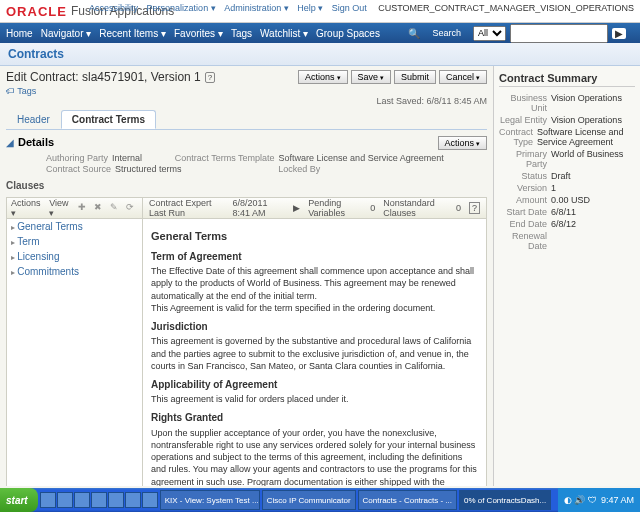  What do you see at coordinates (10, 142) in the screenshot?
I see `details-twisty: ◢` at bounding box center [10, 142].